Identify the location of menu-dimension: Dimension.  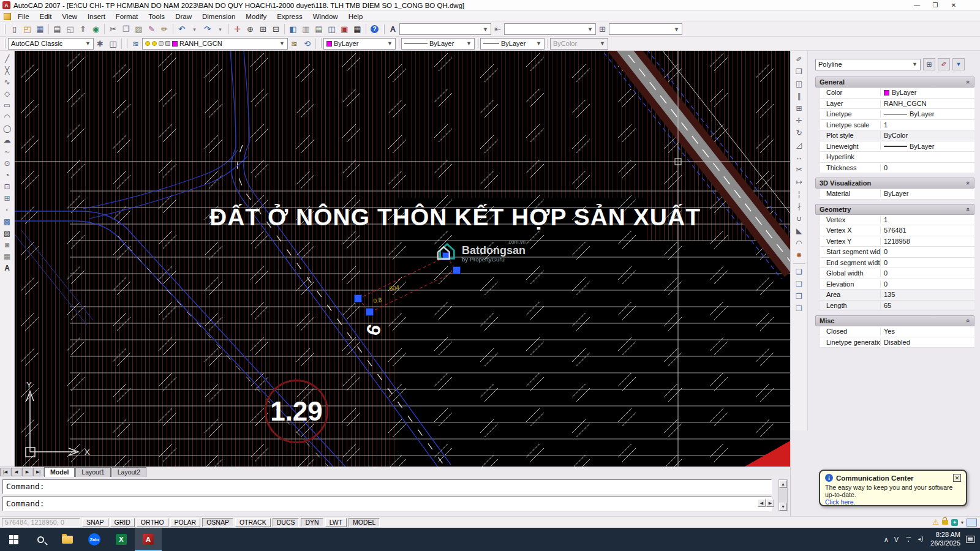
(219, 17).